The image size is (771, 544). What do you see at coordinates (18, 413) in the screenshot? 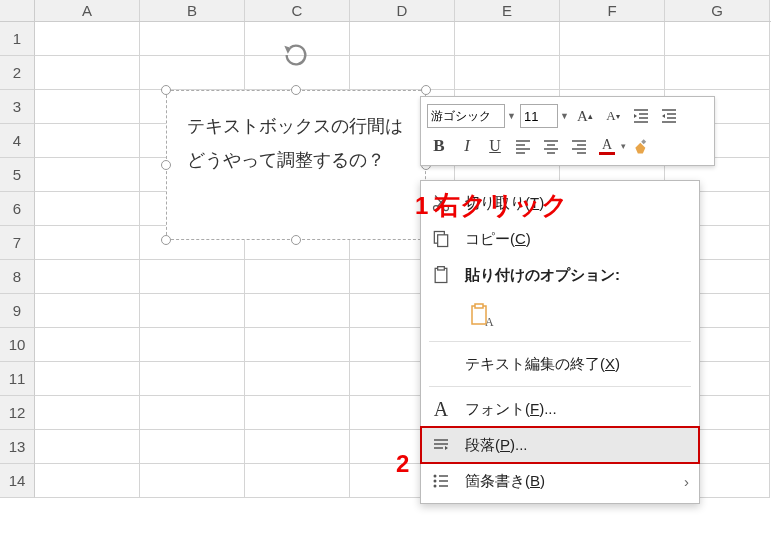
I see `row-header: 12` at bounding box center [18, 413].